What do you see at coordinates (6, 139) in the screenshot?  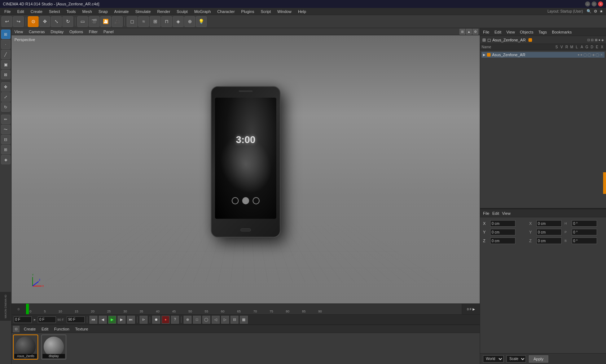 I see `tool-paint: ⊟` at bounding box center [6, 139].